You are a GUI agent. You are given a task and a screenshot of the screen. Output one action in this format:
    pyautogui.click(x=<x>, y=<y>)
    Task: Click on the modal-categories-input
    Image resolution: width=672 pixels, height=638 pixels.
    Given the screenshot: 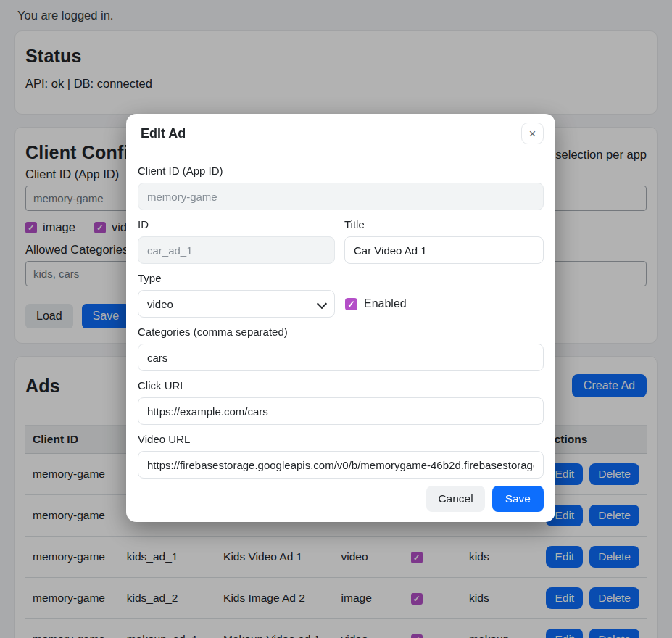 What is the action you would take?
    pyautogui.click(x=341, y=357)
    